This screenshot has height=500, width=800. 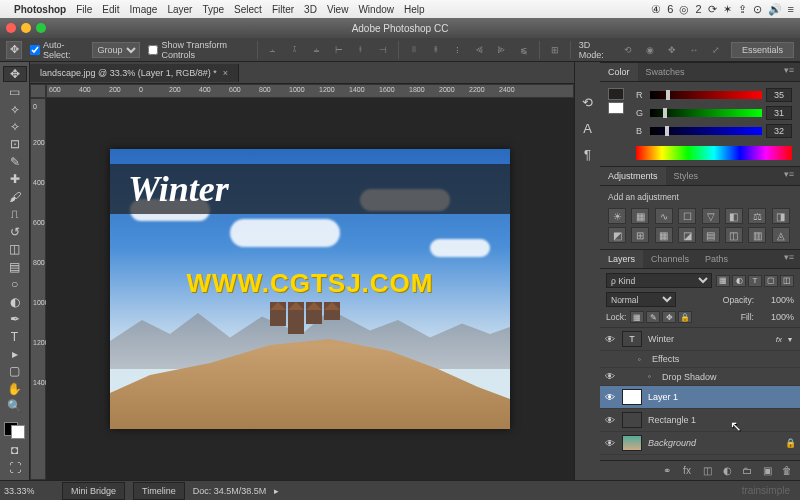 I want to click on status-icon: ⊙, so click(x=758, y=10).